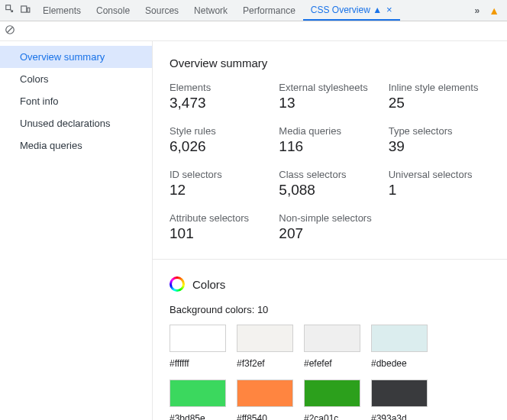  What do you see at coordinates (162, 11) in the screenshot?
I see `tab-sources: Sources` at bounding box center [162, 11].